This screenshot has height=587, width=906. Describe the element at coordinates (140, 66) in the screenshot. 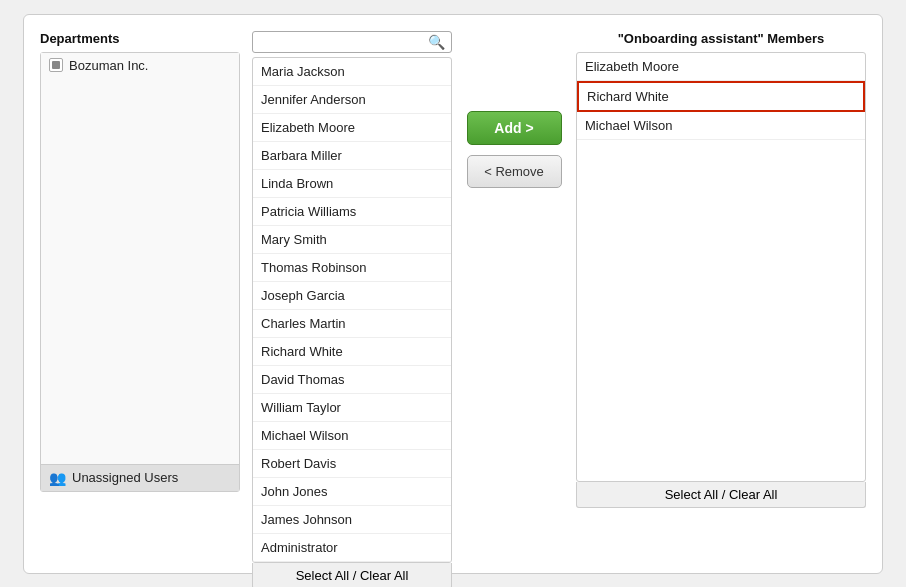

I see `dept-item-bozuman: Bozuman Inc.` at that location.